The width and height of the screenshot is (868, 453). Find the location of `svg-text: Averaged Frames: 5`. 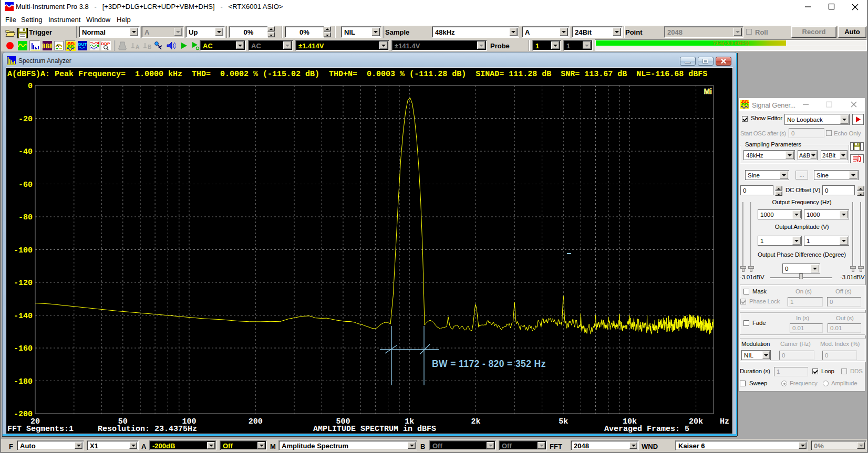

svg-text: Averaged Frames: 5 is located at coordinates (647, 429).